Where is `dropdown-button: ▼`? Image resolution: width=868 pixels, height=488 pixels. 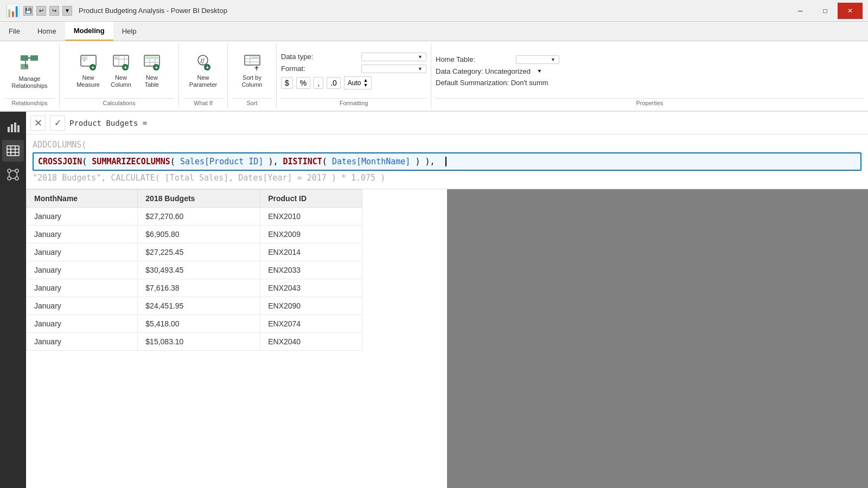 dropdown-button: ▼ is located at coordinates (67, 11).